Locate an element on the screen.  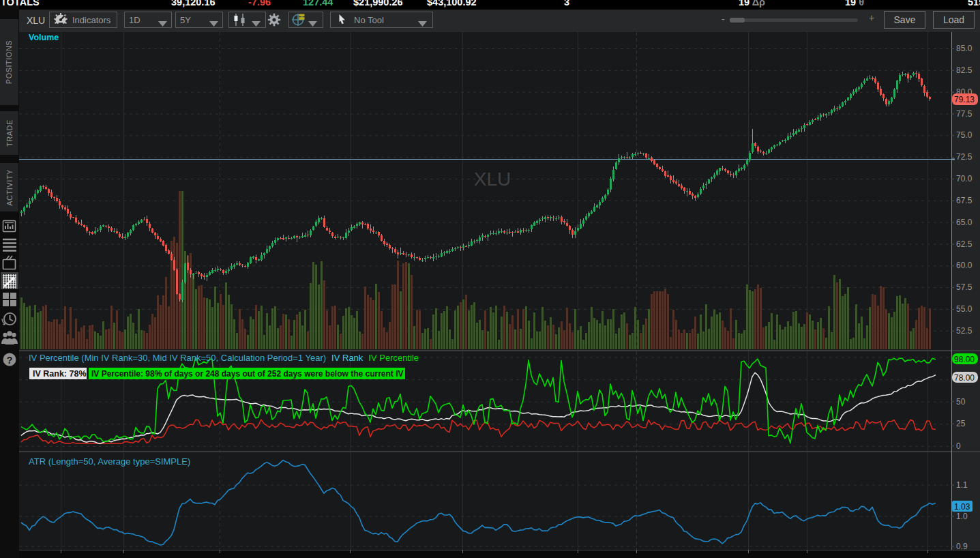
svg-text: 65.0 is located at coordinates (964, 222).